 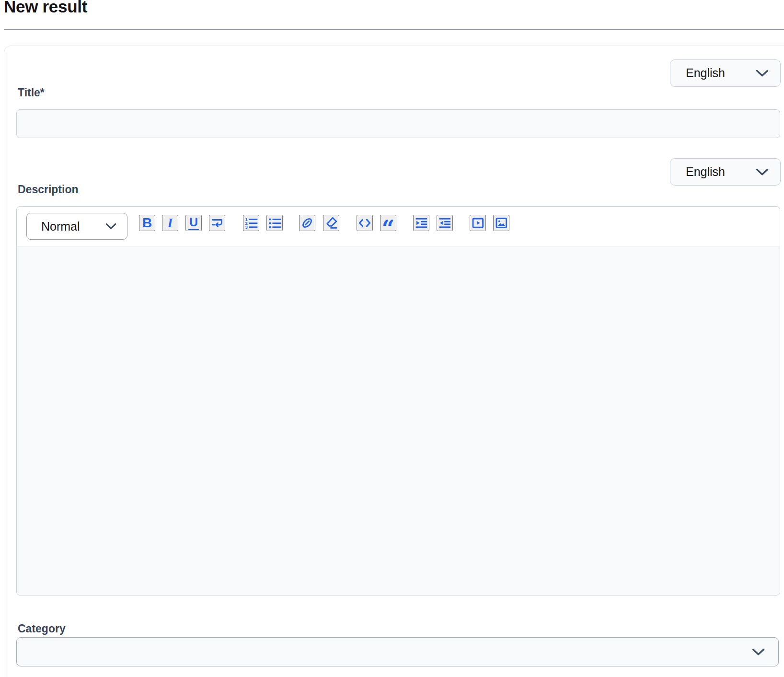 I want to click on link-button, so click(x=307, y=223).